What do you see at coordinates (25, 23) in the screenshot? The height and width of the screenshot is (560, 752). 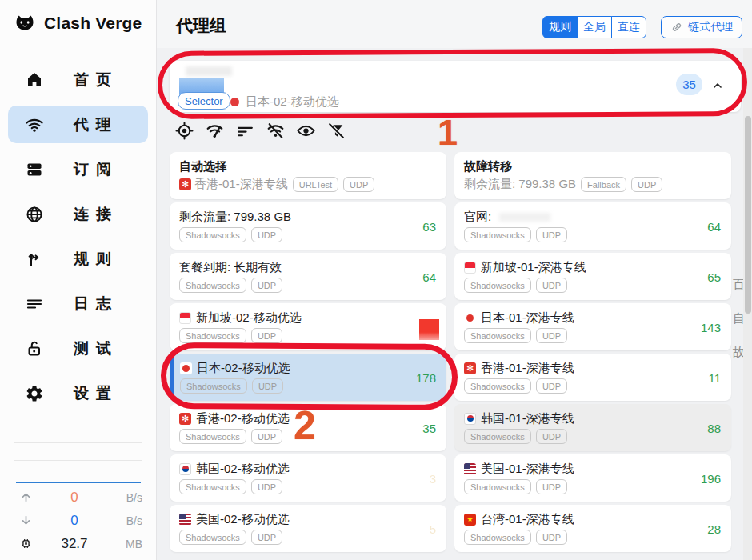 I see `cat-logo-icon` at bounding box center [25, 23].